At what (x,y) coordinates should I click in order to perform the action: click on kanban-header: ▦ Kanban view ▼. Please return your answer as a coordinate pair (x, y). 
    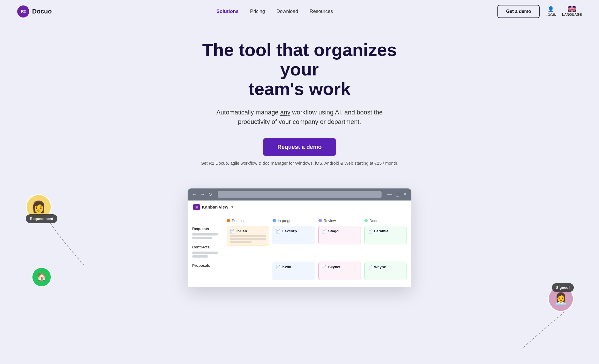
    Looking at the image, I should click on (300, 207).